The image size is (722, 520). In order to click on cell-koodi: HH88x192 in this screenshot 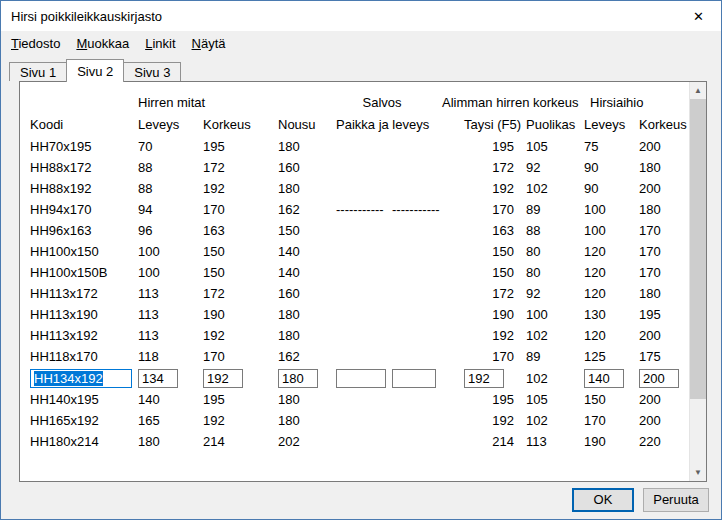, I will do `click(84, 188)`.